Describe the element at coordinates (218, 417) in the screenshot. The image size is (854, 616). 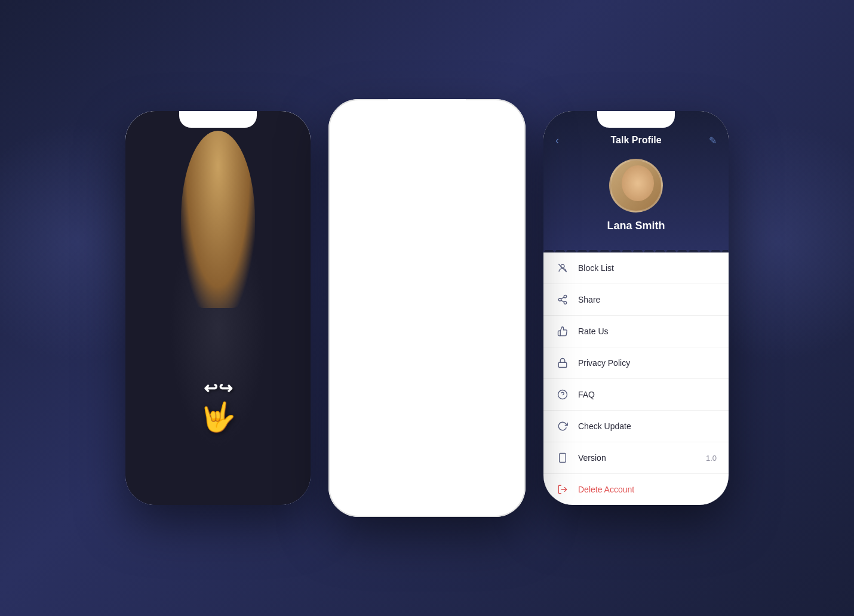
I see `hand-gesture-icon: 🤟` at that location.